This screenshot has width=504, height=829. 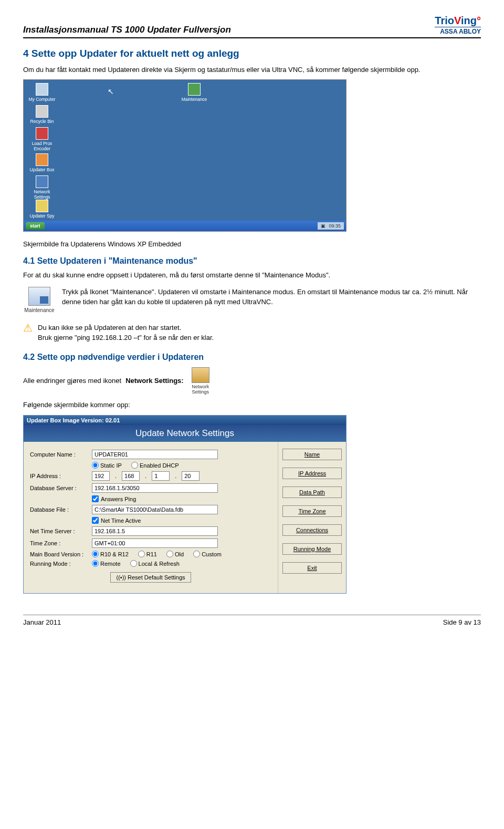 I want to click on mbv-r11-radio: R11, so click(x=148, y=554).